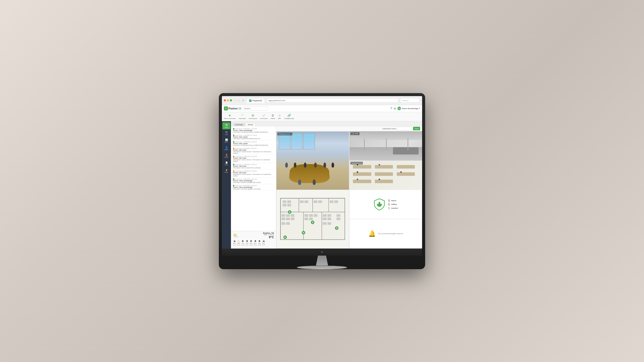 The width and height of the screenshot is (644, 362). I want to click on sidebar-item-dashboard: ⊞ DASH, so click(226, 126).